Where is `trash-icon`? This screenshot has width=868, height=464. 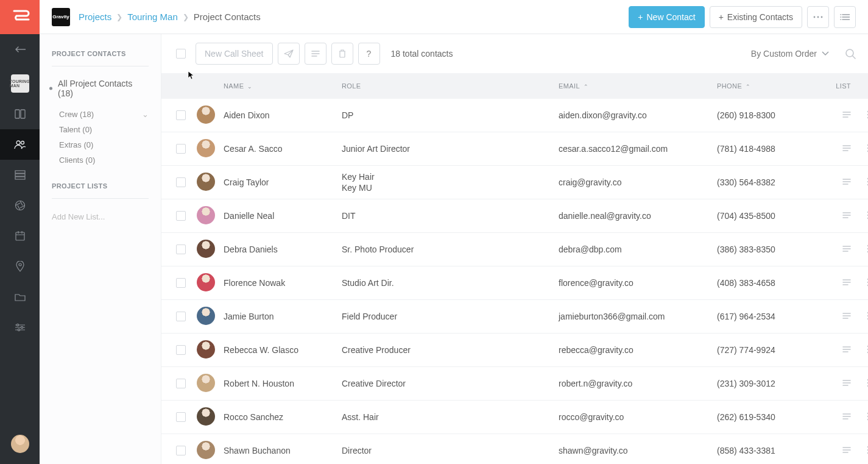
trash-icon is located at coordinates (342, 54).